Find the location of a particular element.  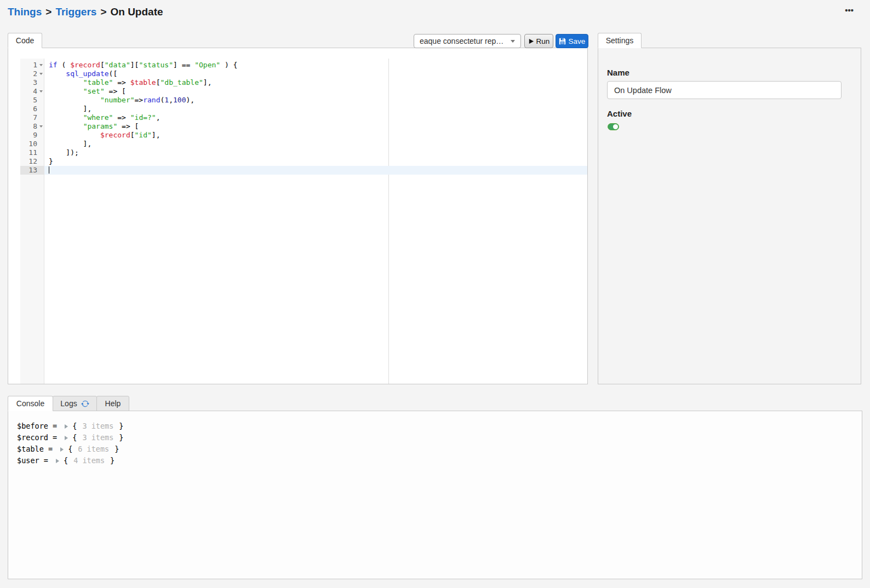

tab-logs-label: Logs is located at coordinates (68, 403).